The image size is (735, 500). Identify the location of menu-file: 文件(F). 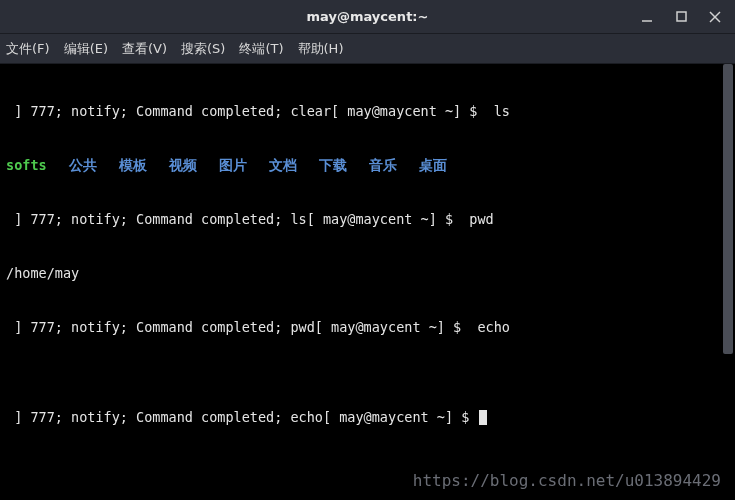
(28, 49).